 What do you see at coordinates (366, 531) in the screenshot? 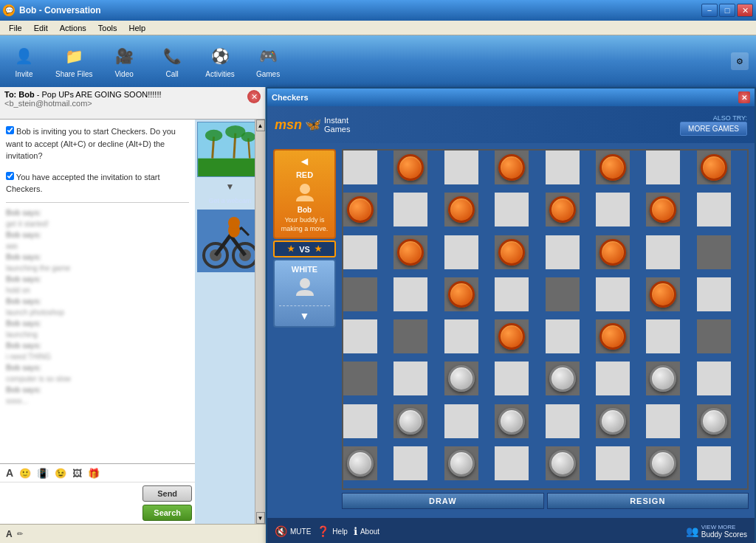
I see `about-button: ℹ About` at bounding box center [366, 531].